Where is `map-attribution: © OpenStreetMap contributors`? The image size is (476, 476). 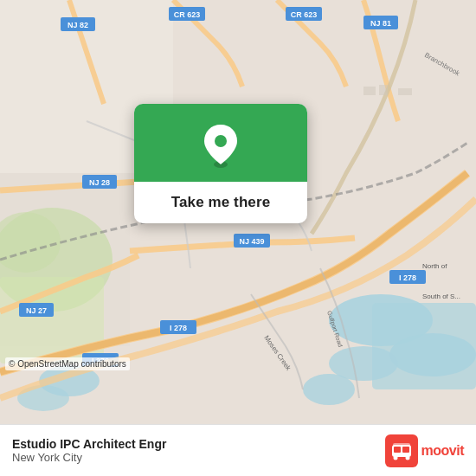 map-attribution: © OpenStreetMap contributors is located at coordinates (68, 363).